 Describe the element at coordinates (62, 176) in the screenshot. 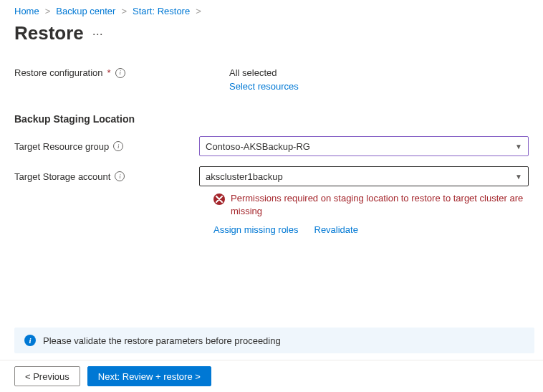

I see `storage-account-label: Target Storage account` at that location.